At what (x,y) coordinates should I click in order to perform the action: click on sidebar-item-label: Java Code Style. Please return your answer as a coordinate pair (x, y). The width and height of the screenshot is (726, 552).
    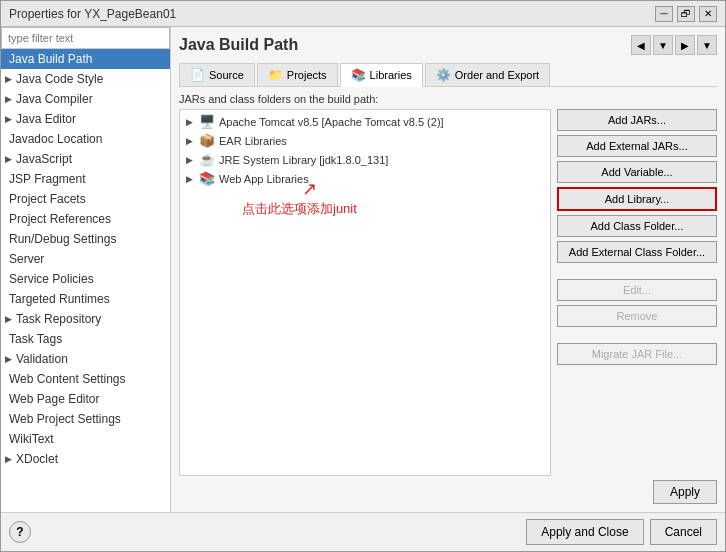
    Looking at the image, I should click on (60, 79).